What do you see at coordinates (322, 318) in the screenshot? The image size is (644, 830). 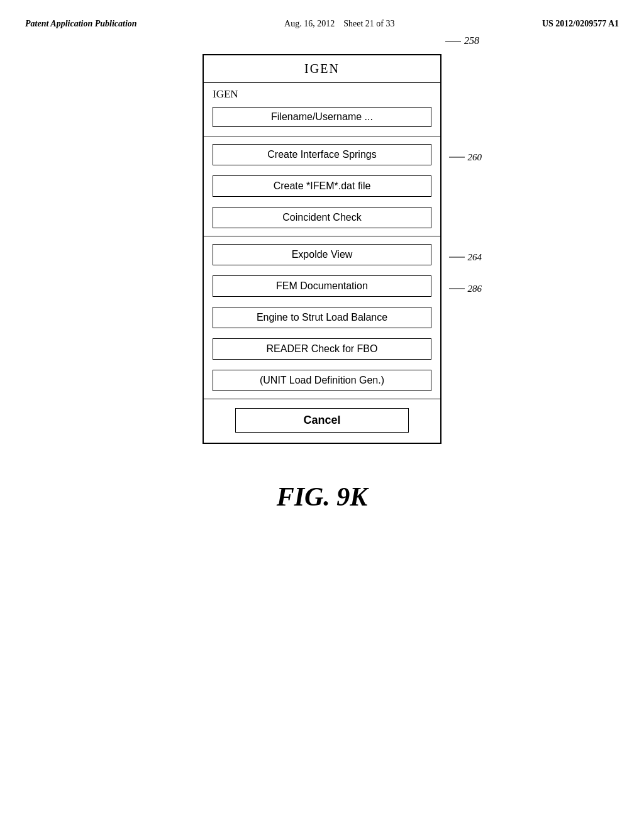 I see `engine-strut-load-button: Engine to Strut Load Balance` at bounding box center [322, 318].